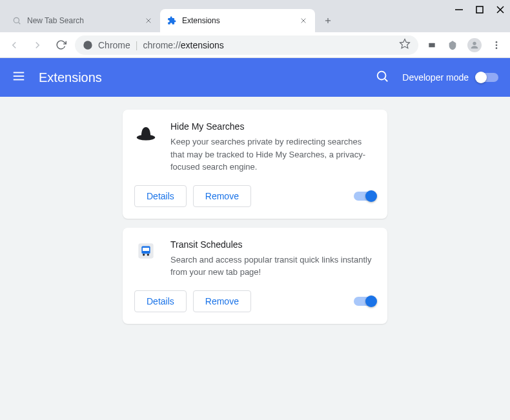 The height and width of the screenshot is (420, 510). Describe the element at coordinates (61, 45) in the screenshot. I see `reload-button` at that location.